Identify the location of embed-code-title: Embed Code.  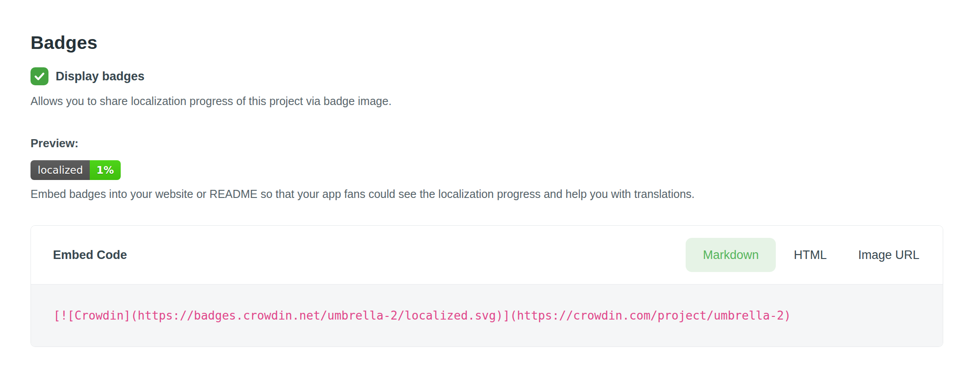
(90, 255).